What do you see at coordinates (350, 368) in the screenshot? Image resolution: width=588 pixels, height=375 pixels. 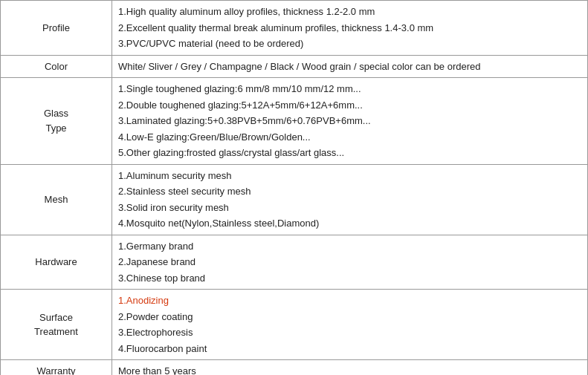 I see `row-content: More than 5 years` at bounding box center [350, 368].